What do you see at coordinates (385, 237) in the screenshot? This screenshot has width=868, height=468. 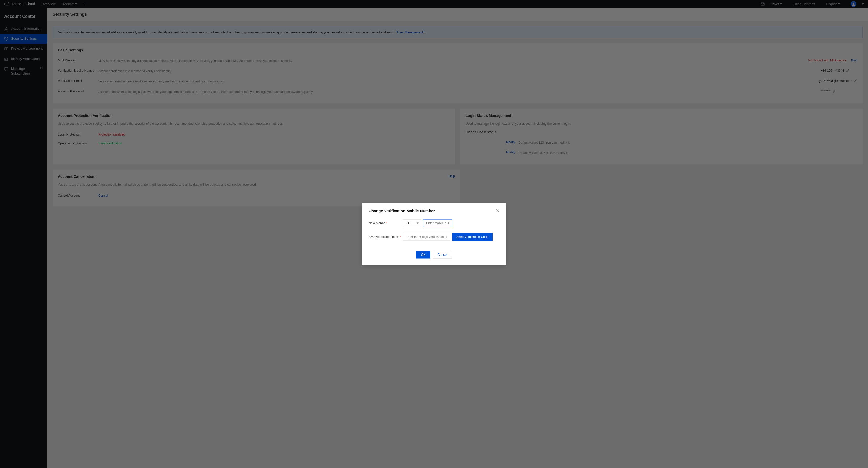 I see `form-label: SMS verification code*` at bounding box center [385, 237].